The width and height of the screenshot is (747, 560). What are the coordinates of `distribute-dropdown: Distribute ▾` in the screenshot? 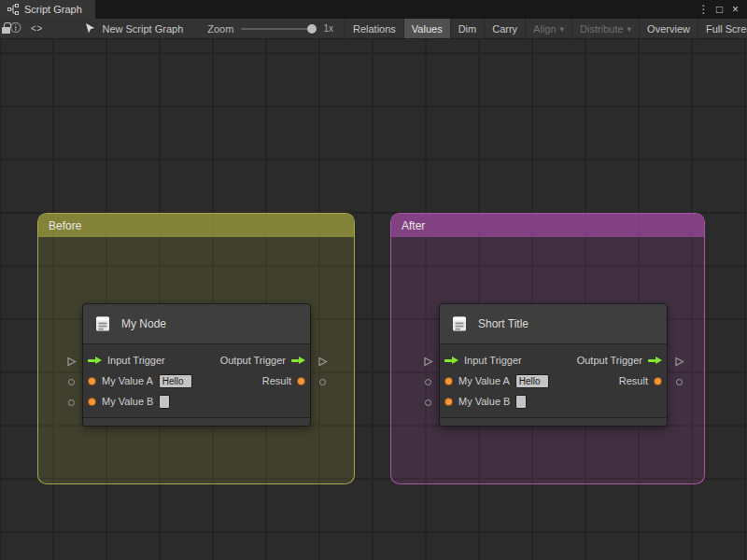 It's located at (605, 28).